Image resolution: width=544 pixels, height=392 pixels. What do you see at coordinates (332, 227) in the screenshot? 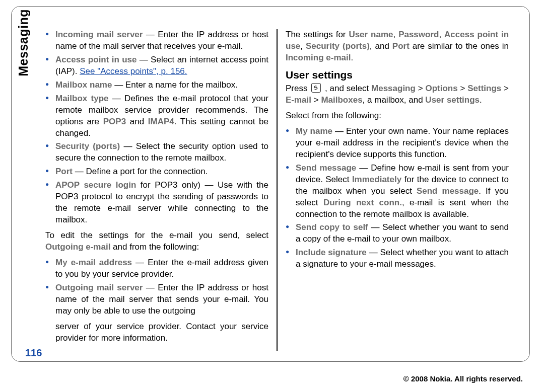
I see `setting-label: Send copy to self` at bounding box center [332, 227].